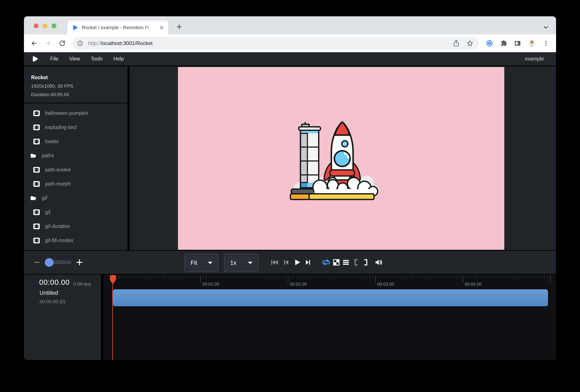 This screenshot has height=392, width=580. I want to click on back-button, so click(34, 43).